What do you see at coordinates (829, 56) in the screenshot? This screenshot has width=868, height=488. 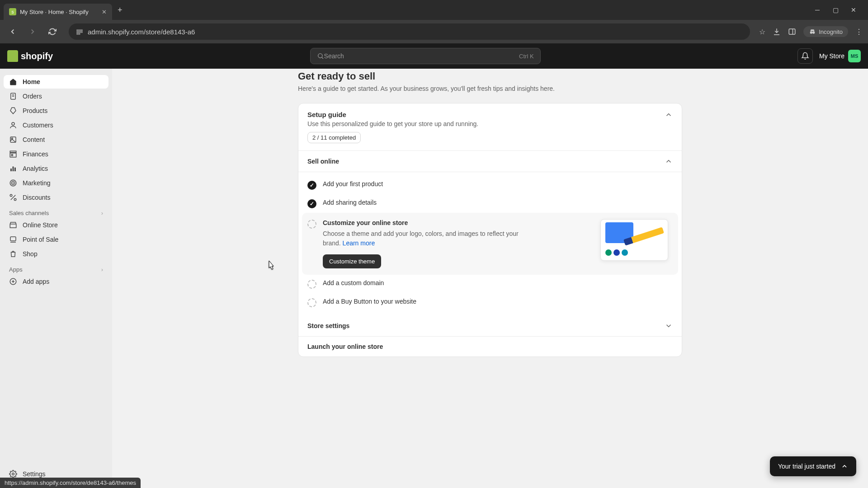 I see `header-right: My Store MS` at bounding box center [829, 56].